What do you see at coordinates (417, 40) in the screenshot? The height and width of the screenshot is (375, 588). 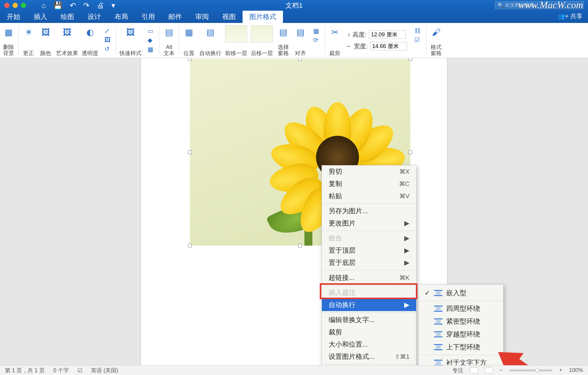 I see `lock-aspect-button: ⛓☑` at bounding box center [417, 40].